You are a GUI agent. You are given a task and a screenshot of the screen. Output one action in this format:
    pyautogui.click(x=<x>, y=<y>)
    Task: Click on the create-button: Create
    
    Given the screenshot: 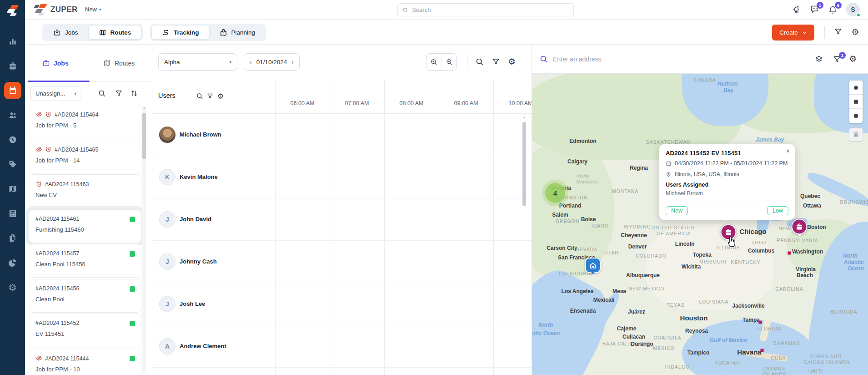 What is the action you would take?
    pyautogui.click(x=793, y=33)
    